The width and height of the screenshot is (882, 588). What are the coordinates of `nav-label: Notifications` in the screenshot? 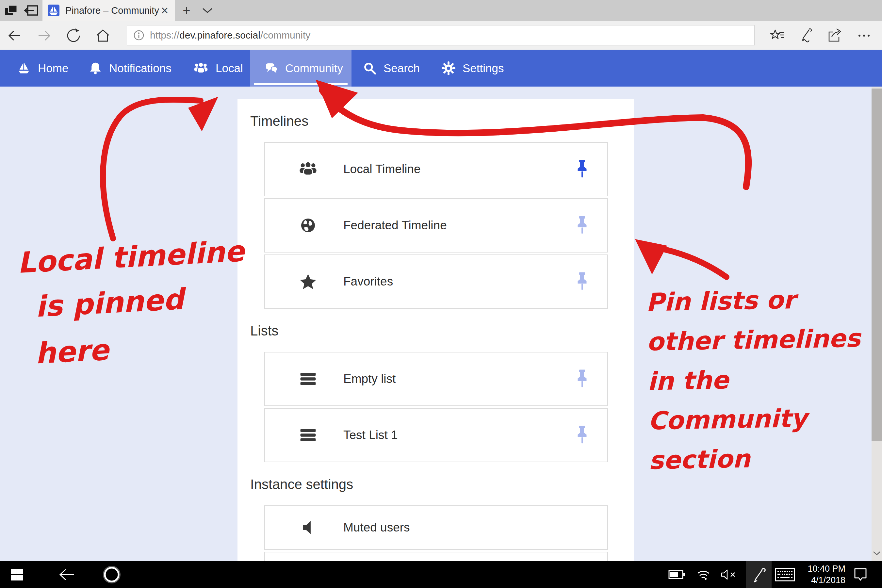 It's located at (140, 68).